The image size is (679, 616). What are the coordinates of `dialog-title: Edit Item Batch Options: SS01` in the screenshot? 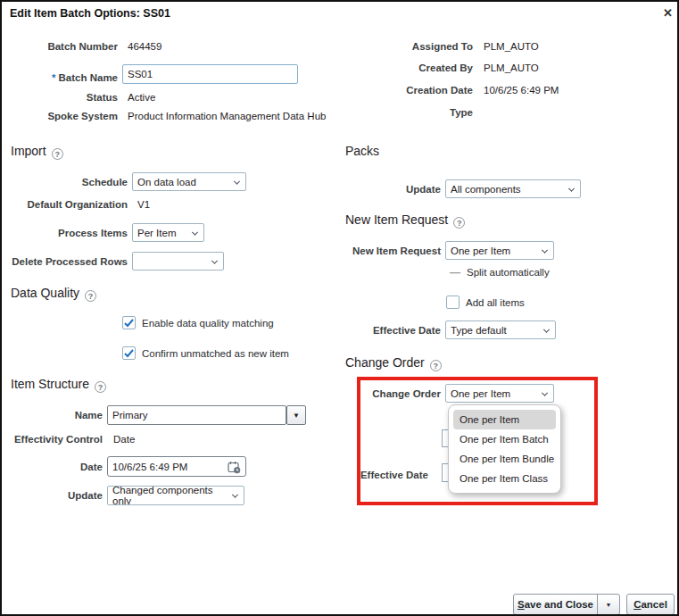 It's located at (90, 13).